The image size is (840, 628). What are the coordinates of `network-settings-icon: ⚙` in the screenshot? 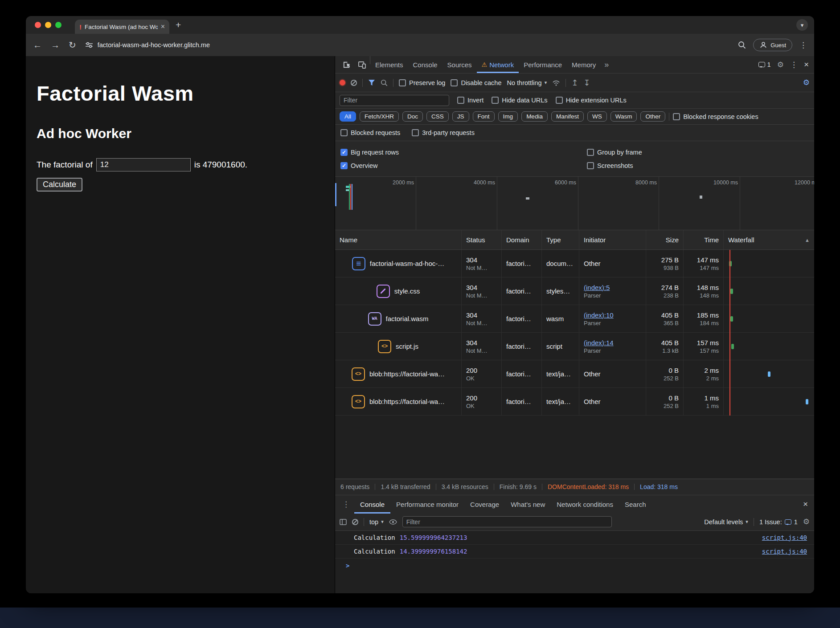 It's located at (807, 83).